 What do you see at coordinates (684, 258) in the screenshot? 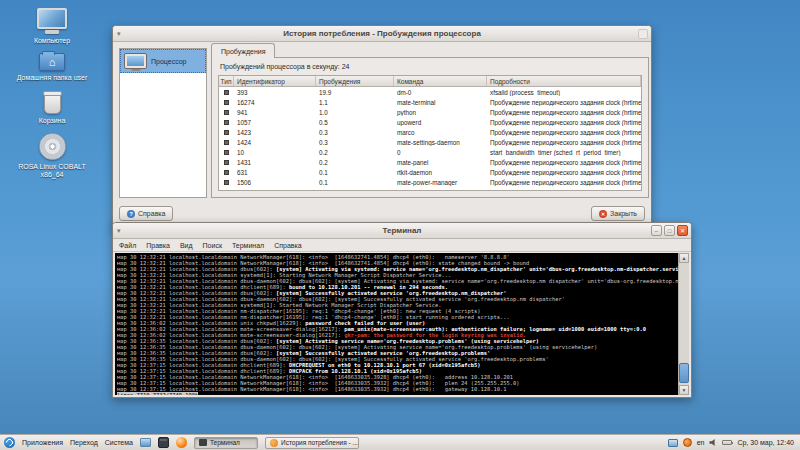
I see `scroll-up-arrow-icon: ▲` at bounding box center [684, 258].